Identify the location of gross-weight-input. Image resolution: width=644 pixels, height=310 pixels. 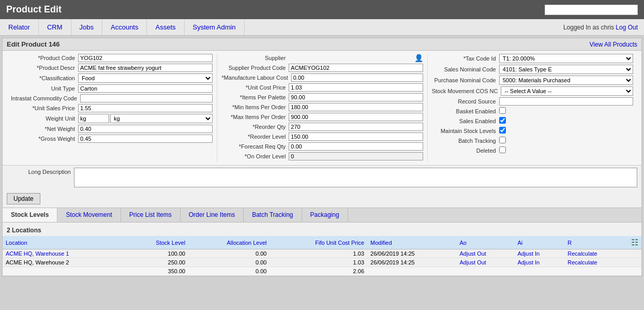
(145, 139).